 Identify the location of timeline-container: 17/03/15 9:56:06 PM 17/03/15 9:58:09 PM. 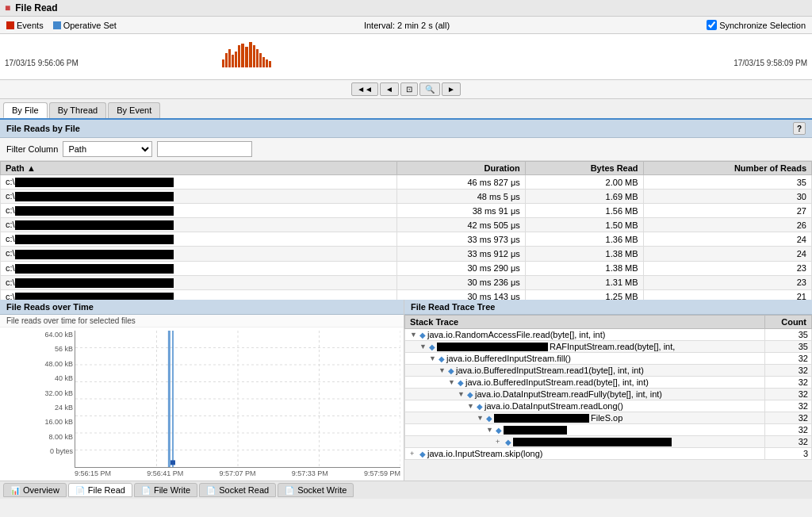
(406, 57).